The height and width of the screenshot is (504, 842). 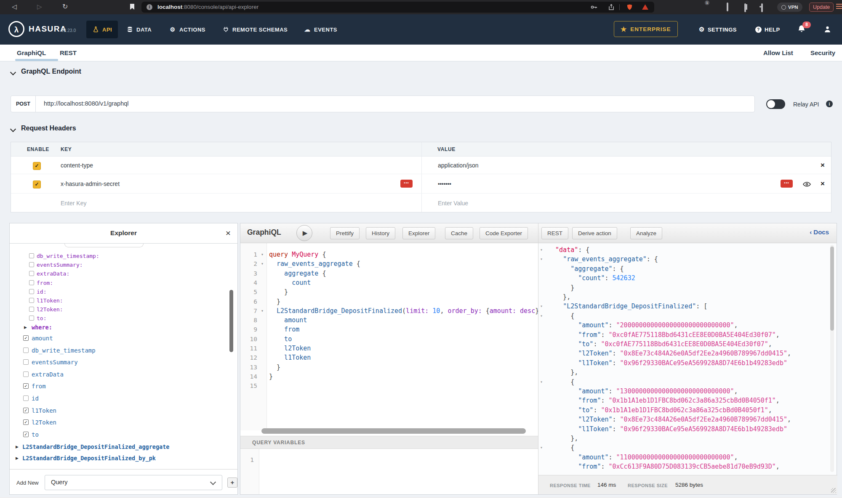 What do you see at coordinates (419, 233) in the screenshot?
I see `toolbar-button-explorer: Explorer` at bounding box center [419, 233].